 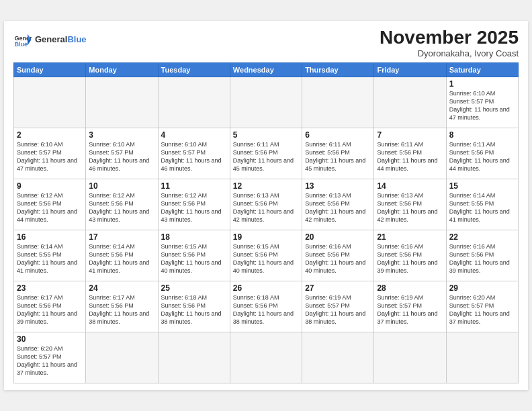 I want to click on calendar-cell: 26Sunrise: 6:18 AM Sunset: 5:56 PM Dayli…, so click(x=266, y=306).